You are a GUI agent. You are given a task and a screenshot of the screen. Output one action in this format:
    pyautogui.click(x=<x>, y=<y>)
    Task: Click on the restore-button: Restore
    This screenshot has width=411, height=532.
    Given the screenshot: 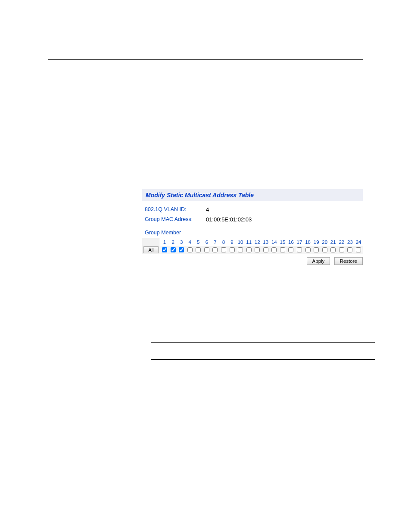 What is the action you would take?
    pyautogui.click(x=349, y=261)
    